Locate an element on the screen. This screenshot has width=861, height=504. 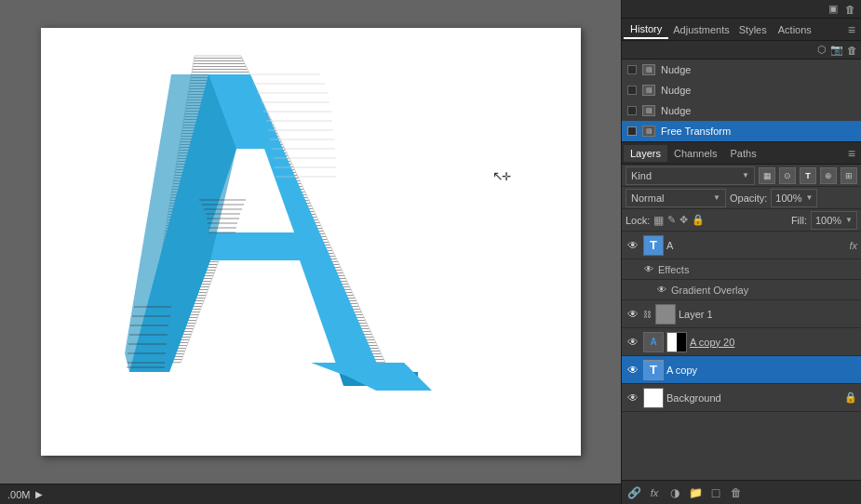
lock-icon-move: ✥ is located at coordinates (683, 219).